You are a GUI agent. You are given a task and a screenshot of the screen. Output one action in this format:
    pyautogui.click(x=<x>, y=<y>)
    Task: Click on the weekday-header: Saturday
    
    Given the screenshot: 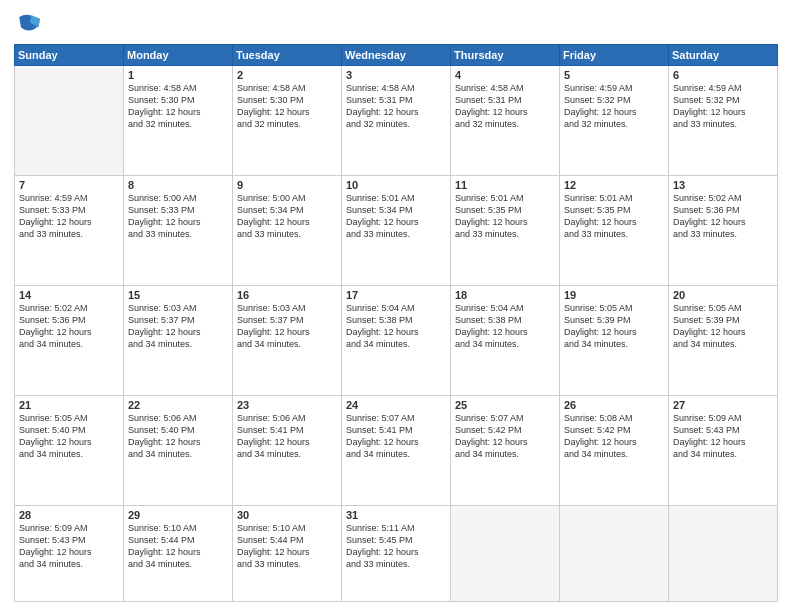 What is the action you would take?
    pyautogui.click(x=724, y=56)
    